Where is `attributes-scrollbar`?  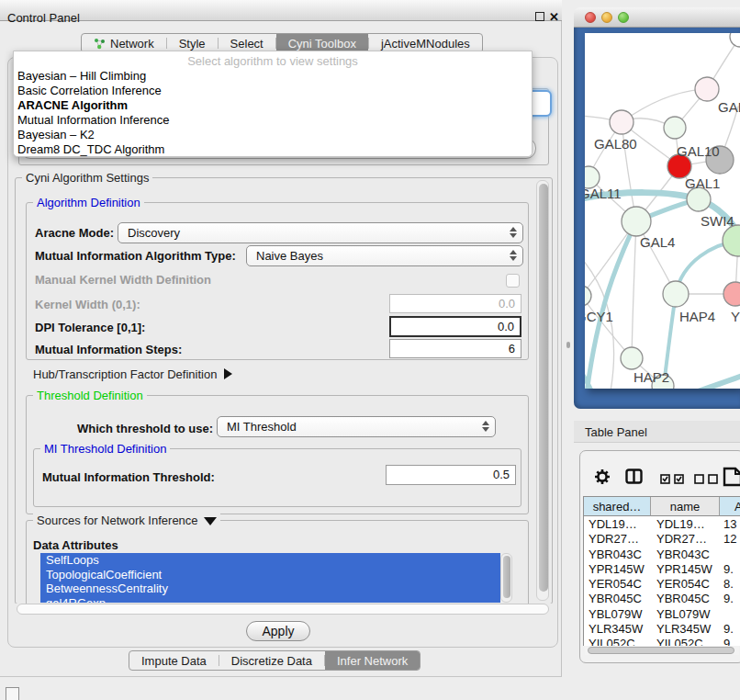
attributes-scrollbar is located at coordinates (507, 578).